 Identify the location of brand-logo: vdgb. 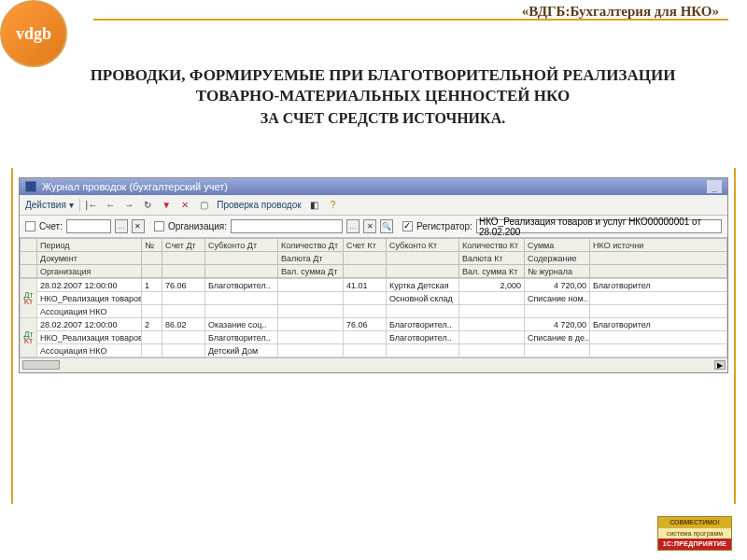
(34, 34).